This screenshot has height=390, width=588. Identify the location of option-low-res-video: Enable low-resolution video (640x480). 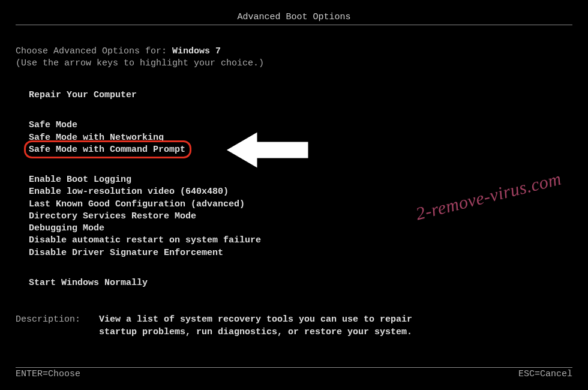
(301, 192).